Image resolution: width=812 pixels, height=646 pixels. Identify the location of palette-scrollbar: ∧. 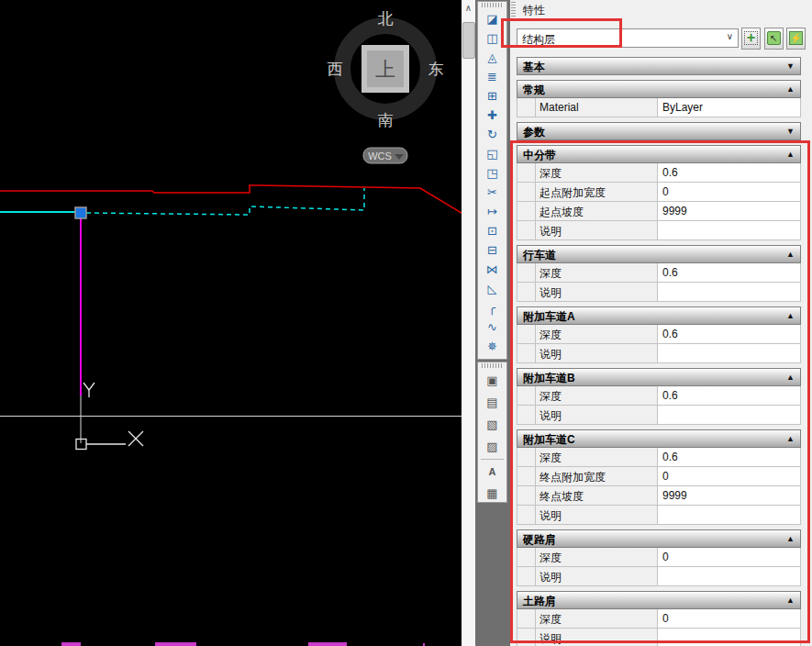
(468, 323).